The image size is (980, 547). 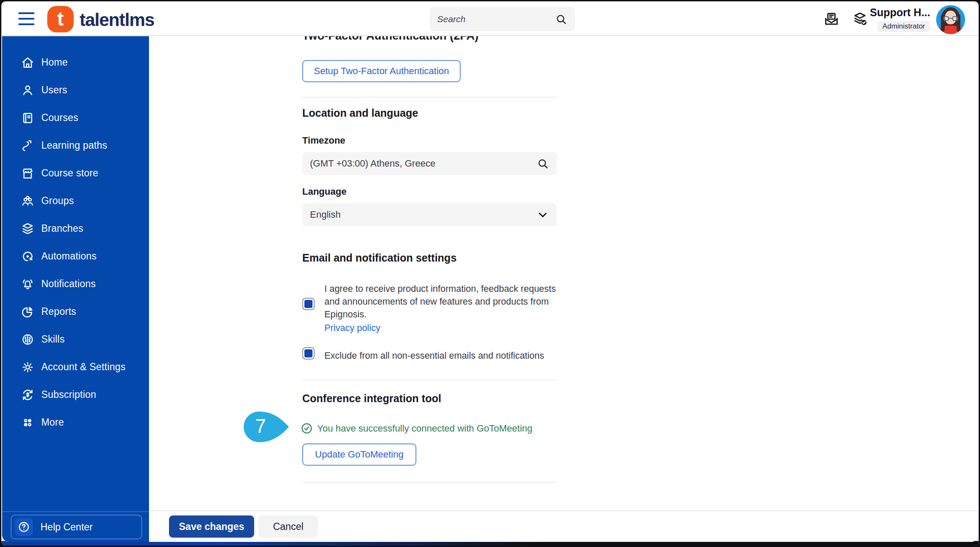 I want to click on section-title-location: Location and language, so click(x=360, y=113).